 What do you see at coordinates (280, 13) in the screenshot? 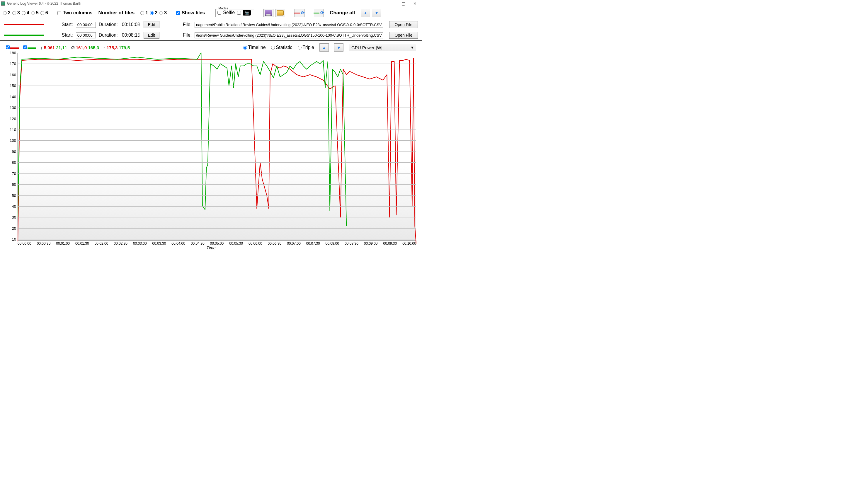
I see `open-folder-button` at bounding box center [280, 13].